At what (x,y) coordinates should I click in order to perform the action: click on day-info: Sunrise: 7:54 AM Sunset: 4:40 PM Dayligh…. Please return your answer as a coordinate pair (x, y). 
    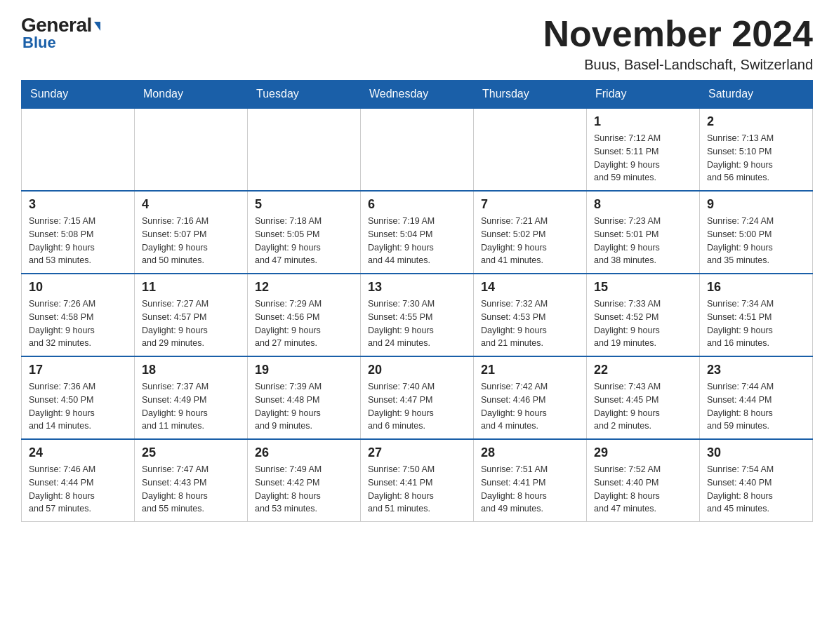
    Looking at the image, I should click on (756, 490).